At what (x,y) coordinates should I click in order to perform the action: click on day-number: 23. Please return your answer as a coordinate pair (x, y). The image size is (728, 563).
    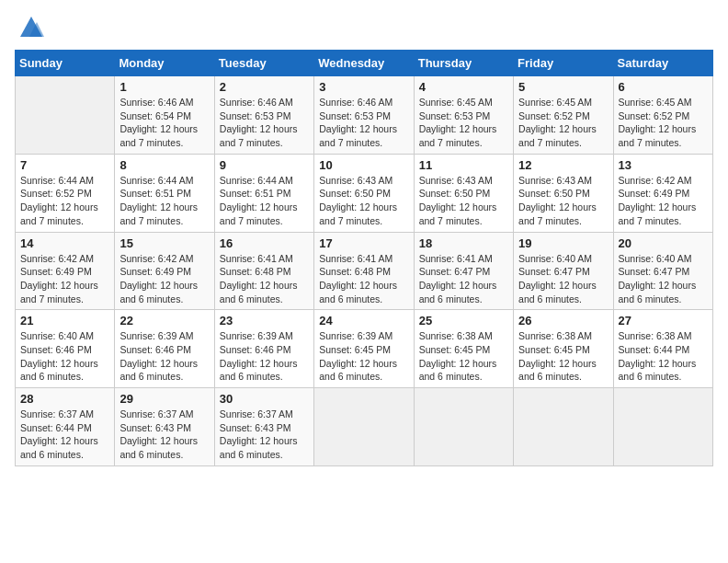
    Looking at the image, I should click on (265, 320).